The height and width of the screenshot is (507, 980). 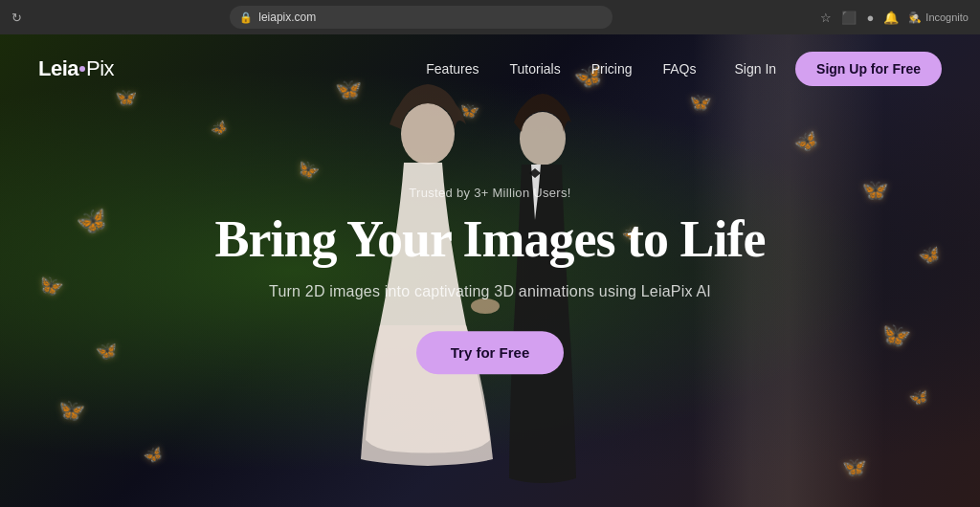 What do you see at coordinates (287, 17) in the screenshot?
I see `url-text: leiapix.com` at bounding box center [287, 17].